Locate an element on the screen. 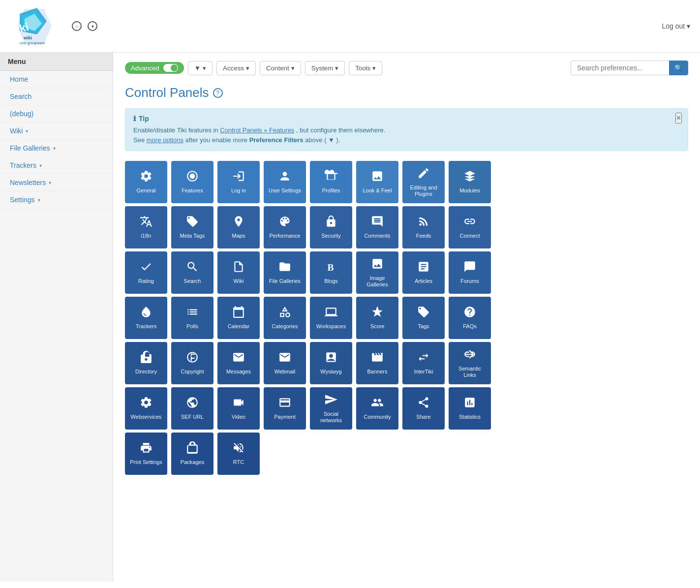 Image resolution: width=700 pixels, height=588 pixels. cp-item-categories: Categories is located at coordinates (285, 318).